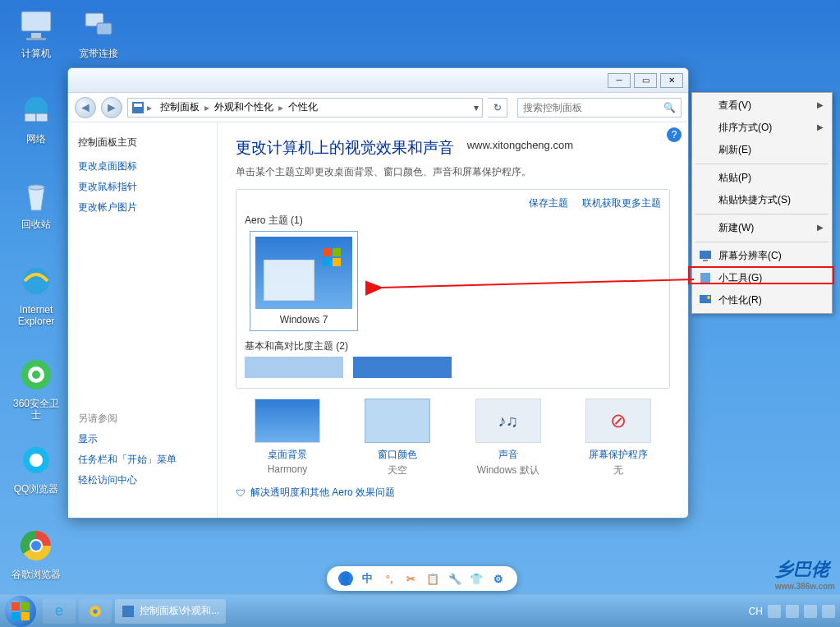  Describe the element at coordinates (36, 53) in the screenshot. I see `desktop-icon-label: 计算机` at that location.